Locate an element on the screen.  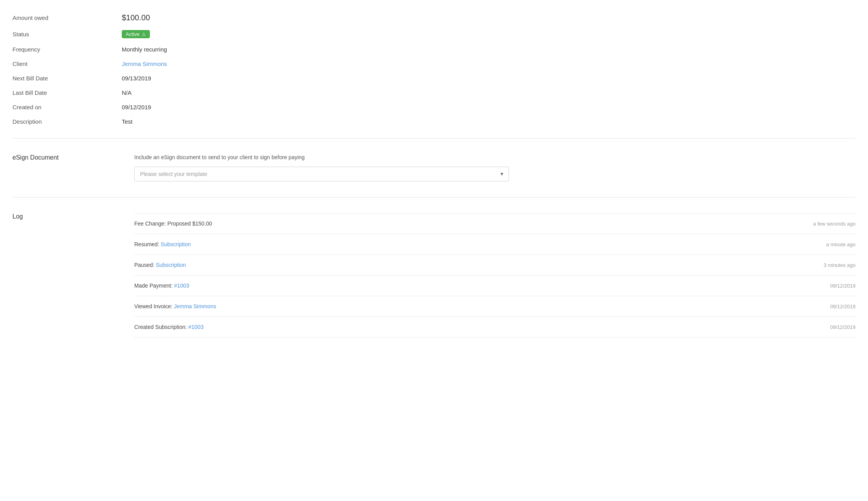
last-bill-label: Last Bill Date is located at coordinates (67, 93).